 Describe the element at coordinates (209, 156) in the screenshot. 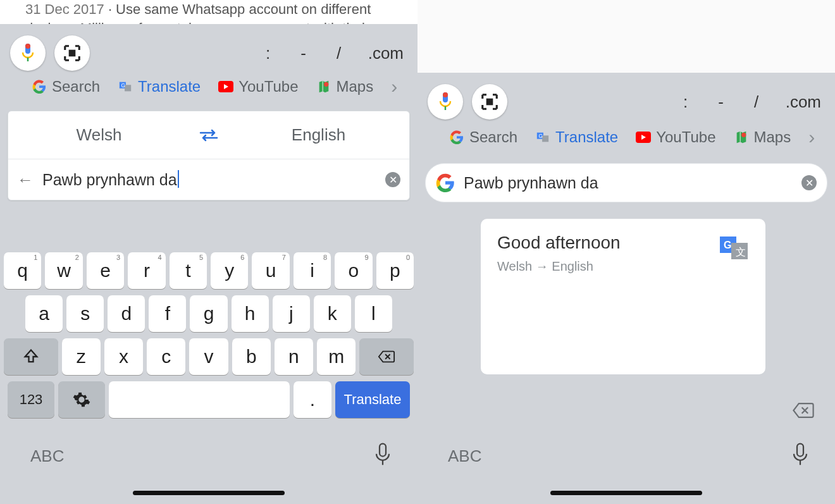

I see `translate-card: Welsh English ← Pawb prynhawn da ✕` at that location.